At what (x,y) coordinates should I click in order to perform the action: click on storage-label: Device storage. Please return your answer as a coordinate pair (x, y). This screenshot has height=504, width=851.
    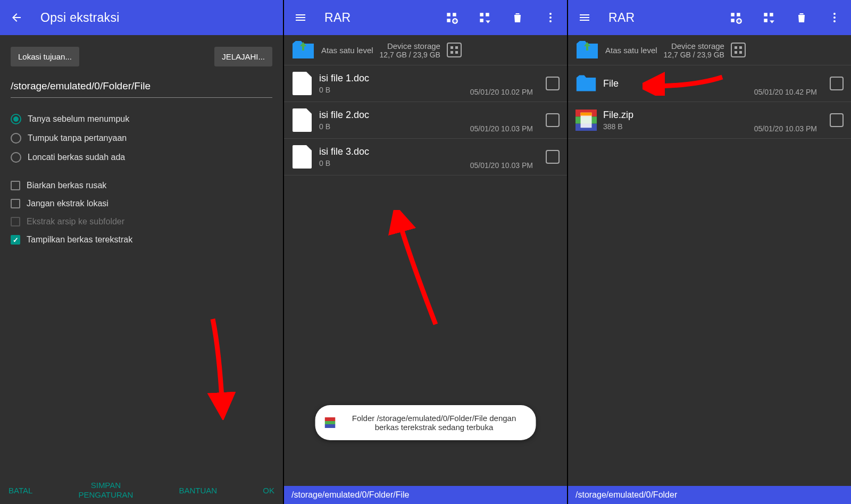
    Looking at the image, I should click on (410, 46).